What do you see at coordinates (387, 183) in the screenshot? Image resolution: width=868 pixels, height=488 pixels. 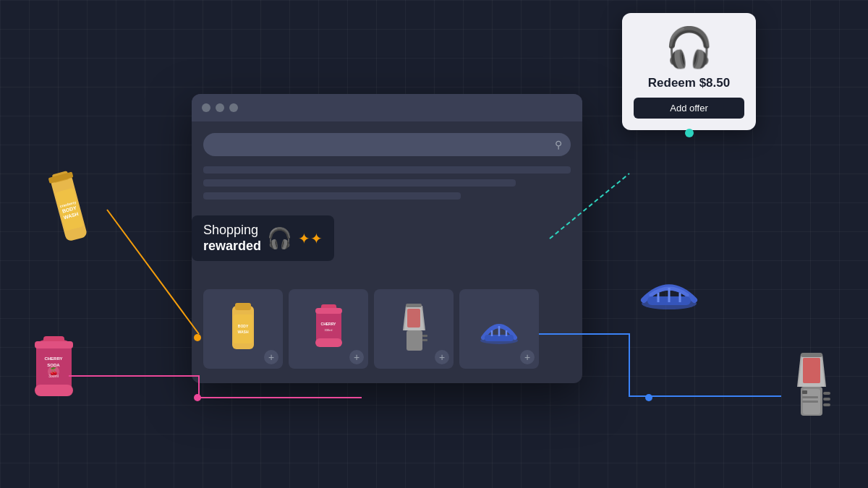 I see `content-lines` at bounding box center [387, 183].